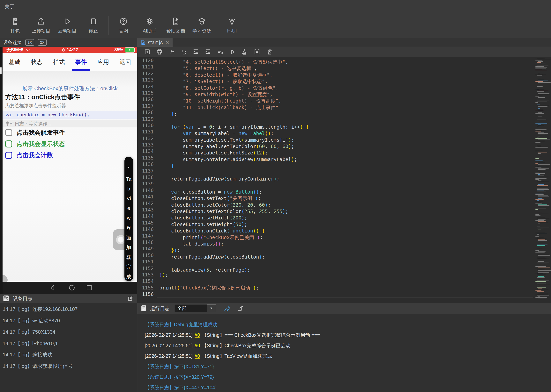 The width and height of the screenshot is (551, 392). I want to click on code-line: 1142closeButton.setColor(220, 20, 60);, so click(344, 203).